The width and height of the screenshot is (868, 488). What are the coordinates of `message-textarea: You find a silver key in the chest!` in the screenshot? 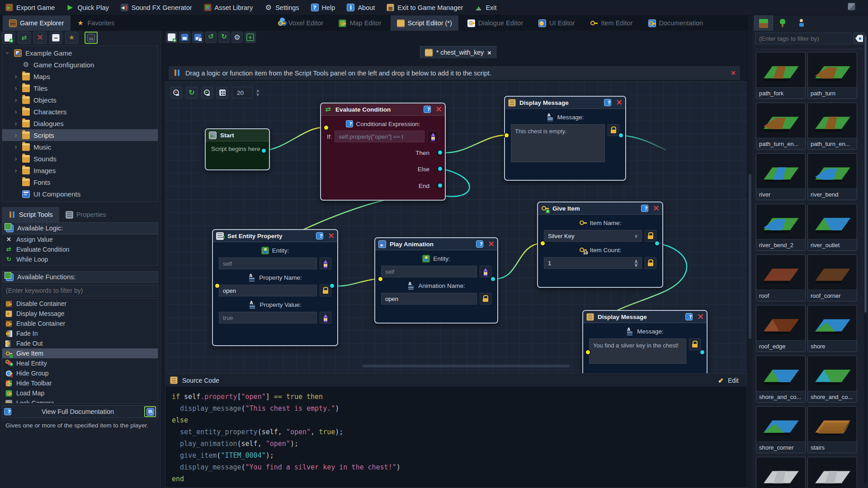 It's located at (637, 351).